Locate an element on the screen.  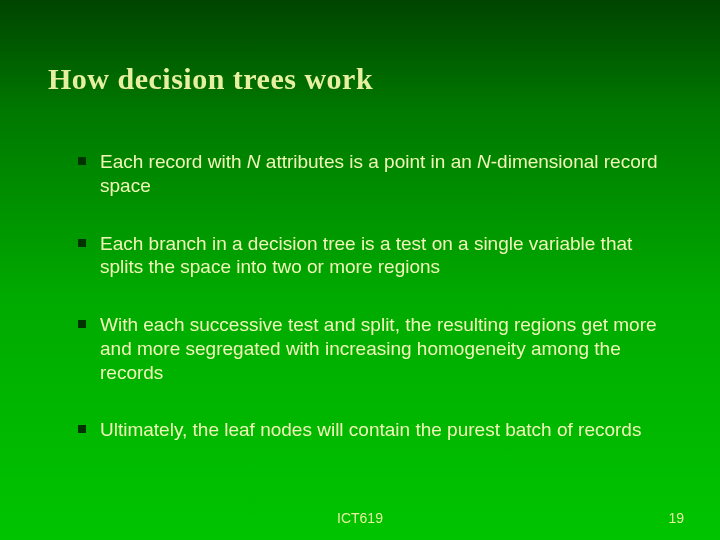
bullet-text: Each branch in a decision tree is a test… is located at coordinates (385, 256).